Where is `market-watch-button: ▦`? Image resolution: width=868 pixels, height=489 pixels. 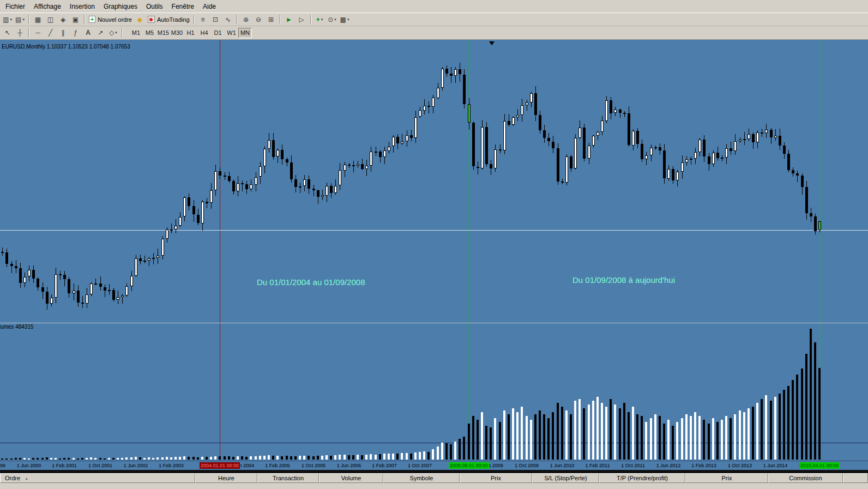
market-watch-button: ▦ is located at coordinates (38, 20).